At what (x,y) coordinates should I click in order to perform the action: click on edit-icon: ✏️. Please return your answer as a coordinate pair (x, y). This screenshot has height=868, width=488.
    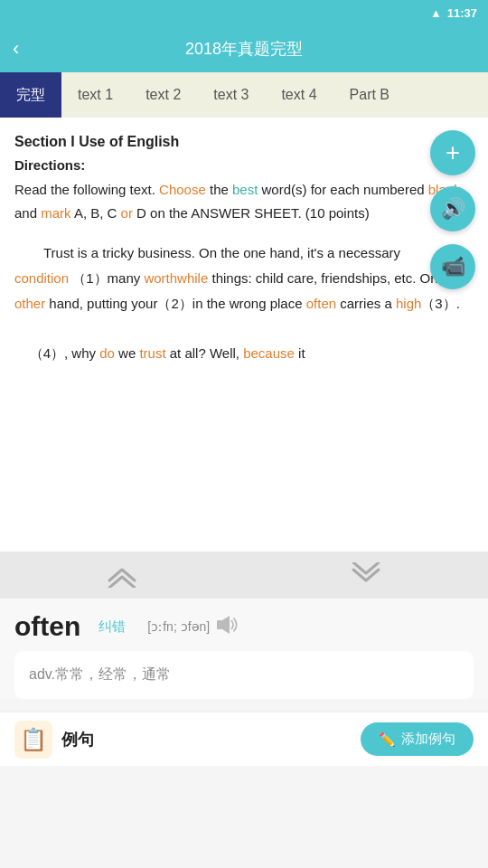
    Looking at the image, I should click on (387, 740).